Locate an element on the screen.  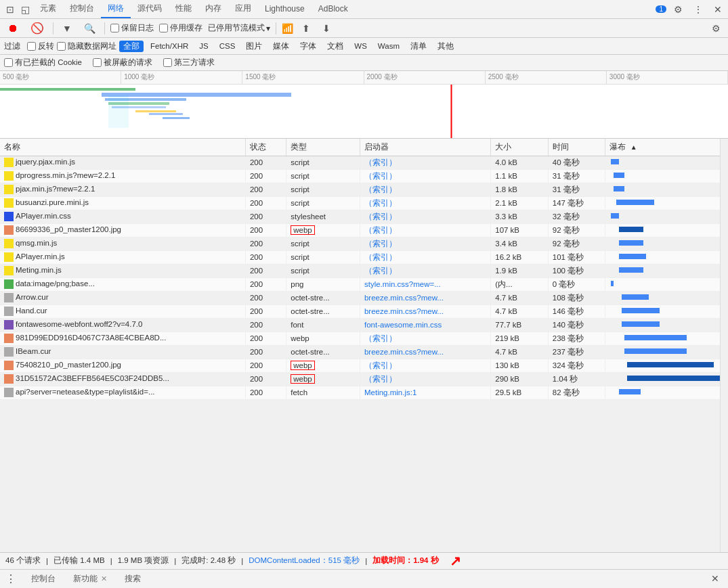
filter-type-media: 媒体 is located at coordinates (281, 46).